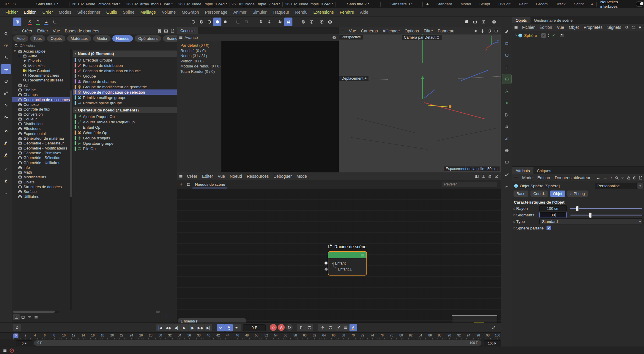 Image resolution: width=644 pixels, height=354 pixels. What do you see at coordinates (125, 138) in the screenshot?
I see `asset-item: Groupe d'objets` at bounding box center [125, 138].